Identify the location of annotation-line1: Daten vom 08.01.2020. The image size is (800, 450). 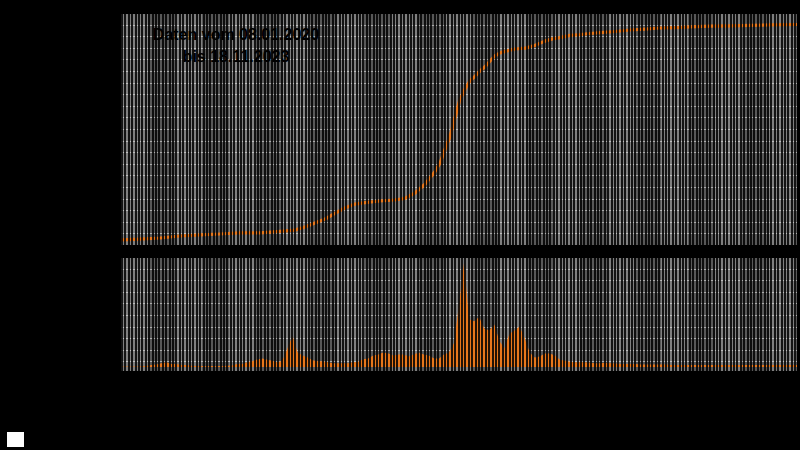
(236, 35).